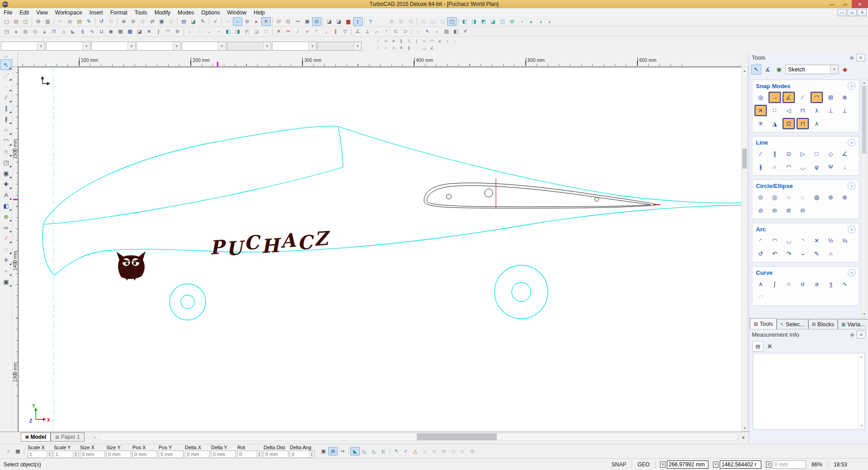 This screenshot has height=470, width=868. What do you see at coordinates (348, 22) in the screenshot?
I see `color-palette-icon: ▆` at bounding box center [348, 22].